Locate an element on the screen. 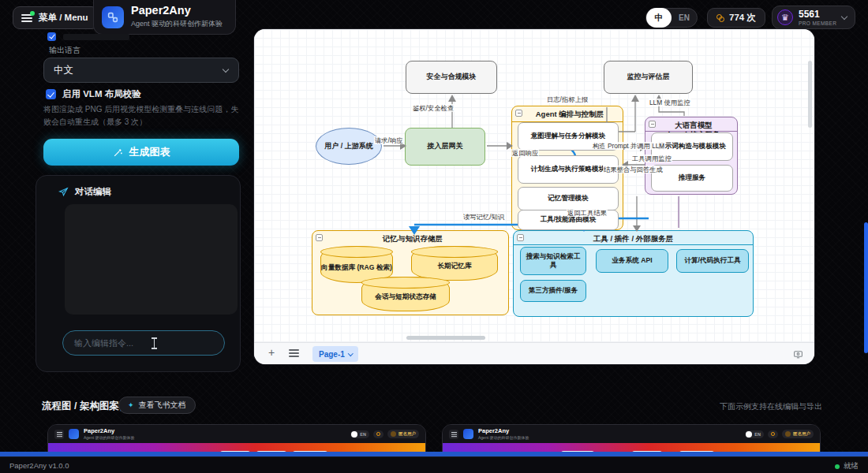 The height and width of the screenshot is (473, 868). app-logo: Paper2Any Agent 驱动的科研创作新体验 is located at coordinates (164, 17).